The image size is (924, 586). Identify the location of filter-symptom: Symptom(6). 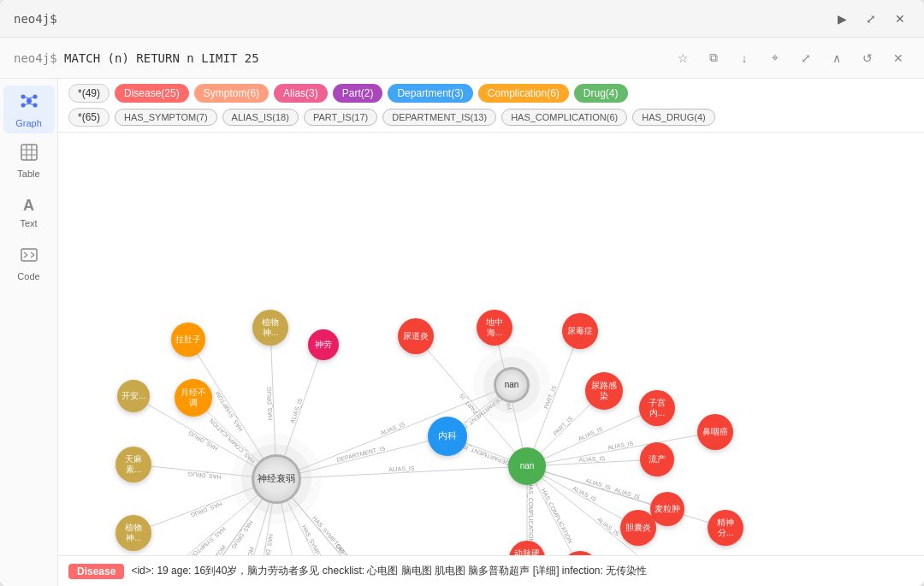
(231, 93).